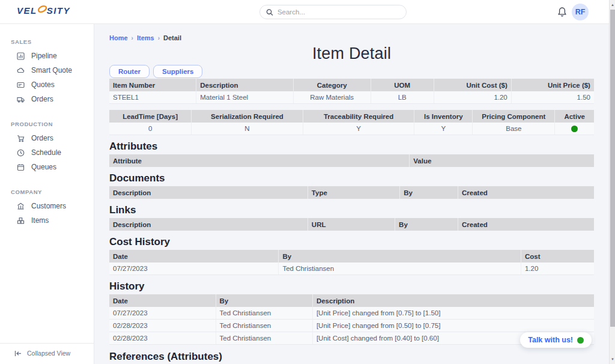 The height and width of the screenshot is (364, 615). What do you see at coordinates (47, 99) in the screenshot?
I see `sidebar-item-sales-orders: Orders` at bounding box center [47, 99].